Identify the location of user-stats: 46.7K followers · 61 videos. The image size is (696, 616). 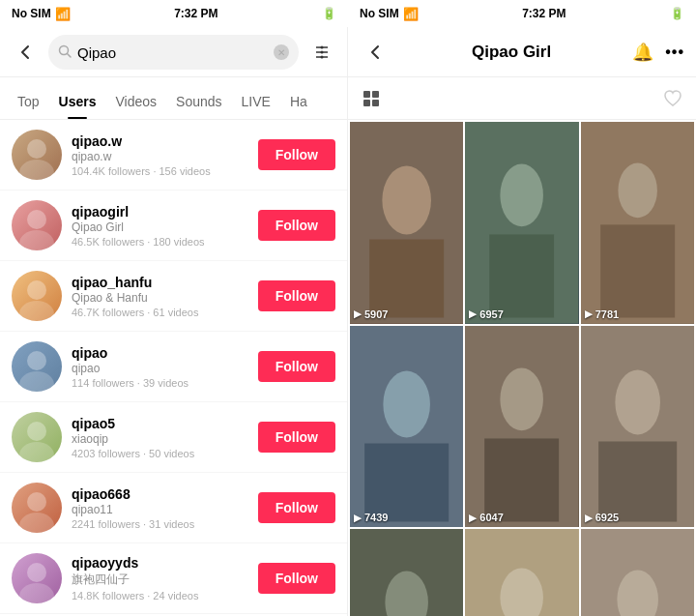
(160, 312).